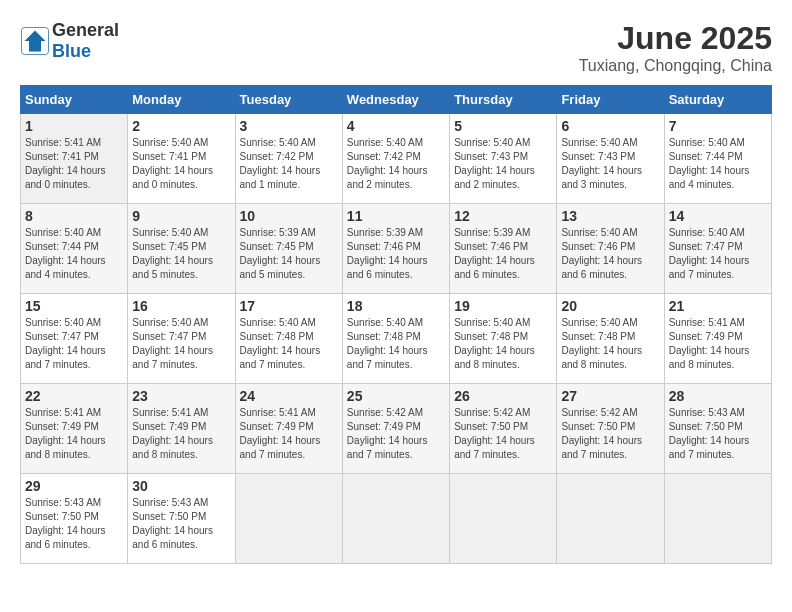 The width and height of the screenshot is (792, 612). What do you see at coordinates (504, 100) in the screenshot?
I see `header-thursday: Thursday` at bounding box center [504, 100].